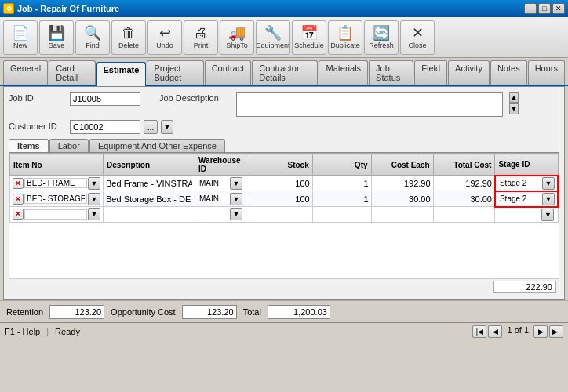 This screenshot has height=392, width=568. I want to click on row-1-qty-input, so click(342, 199).